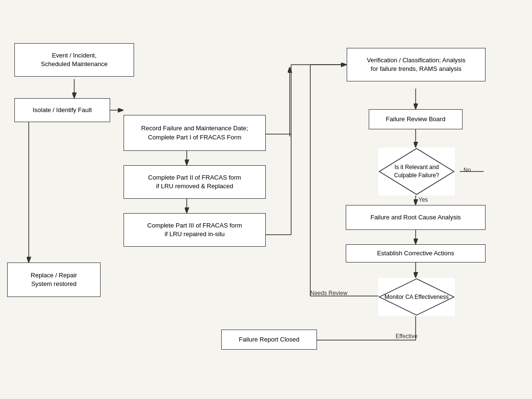 This screenshot has width=532, height=399. I want to click on verification-box: Verification / Classification; Analysis …, so click(416, 65).